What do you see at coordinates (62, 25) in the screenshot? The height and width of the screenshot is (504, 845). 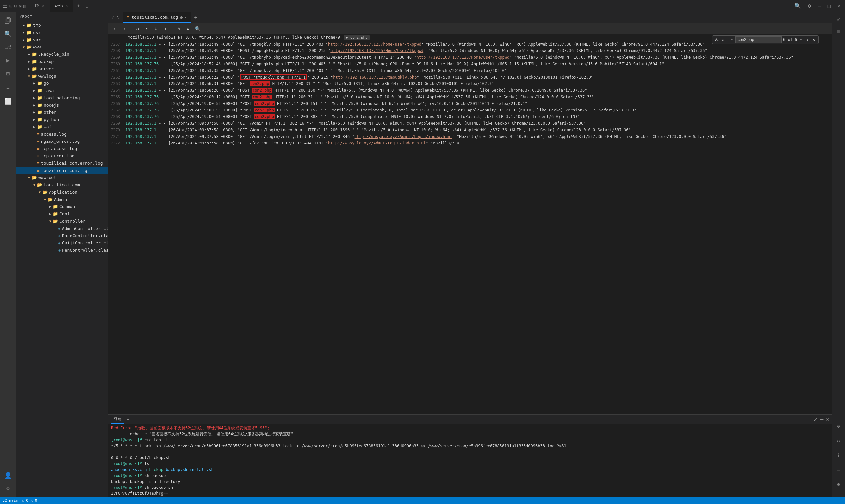 I see `tree-item-tmp: ▶ 📁 tmp` at bounding box center [62, 25].